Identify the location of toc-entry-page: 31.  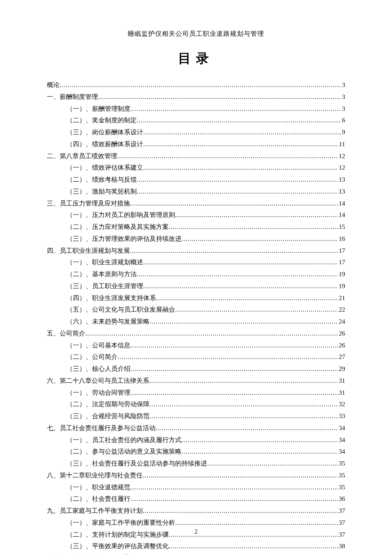
(342, 393).